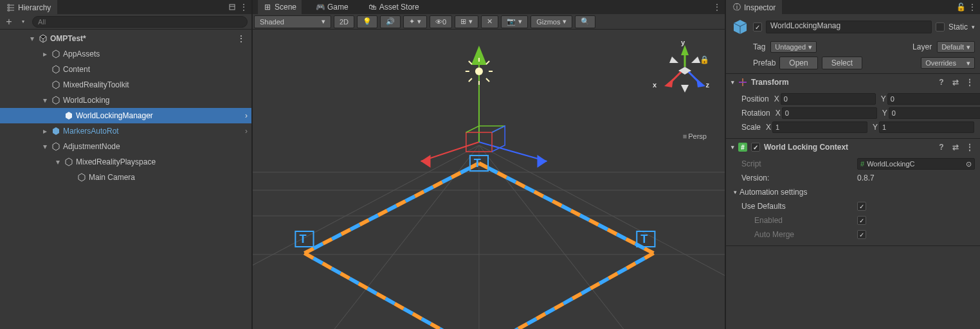 Image resolution: width=980 pixels, height=329 pixels. Describe the element at coordinates (415, 22) in the screenshot. I see `fx-toggle: ✦▾` at that location.